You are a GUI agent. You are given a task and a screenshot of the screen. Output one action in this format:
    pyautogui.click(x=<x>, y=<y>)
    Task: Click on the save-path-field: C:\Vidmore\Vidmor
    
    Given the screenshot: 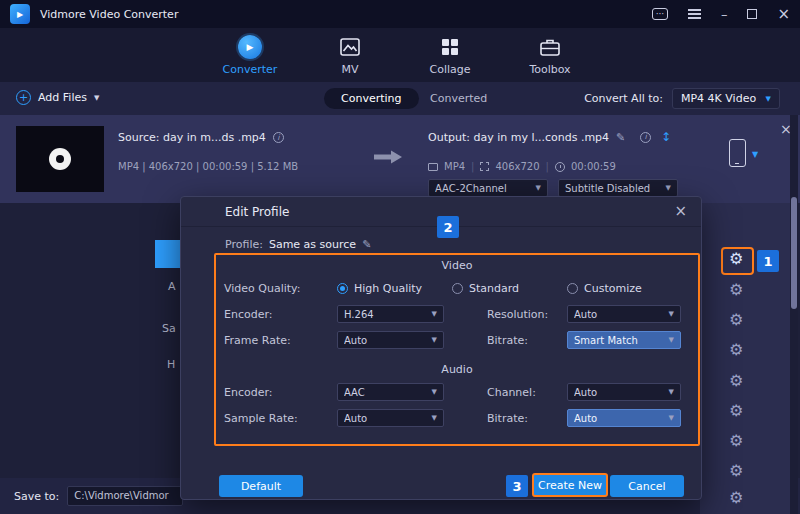 What is the action you would take?
    pyautogui.click(x=125, y=496)
    